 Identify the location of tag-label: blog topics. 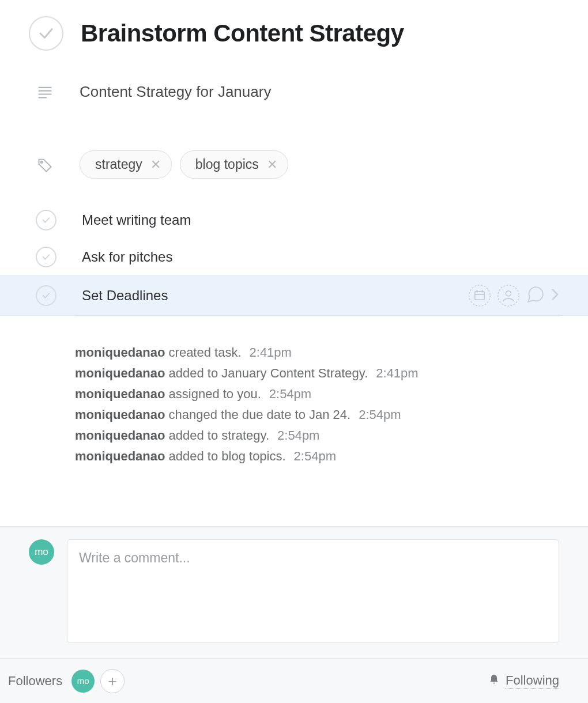
(227, 165).